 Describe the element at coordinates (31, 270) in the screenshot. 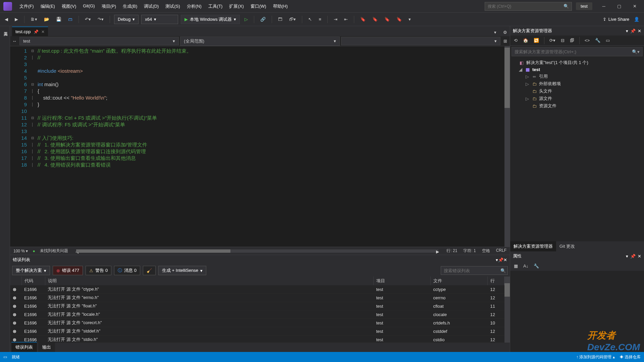

I see `scope-combo: 整个解决方案▾` at that location.